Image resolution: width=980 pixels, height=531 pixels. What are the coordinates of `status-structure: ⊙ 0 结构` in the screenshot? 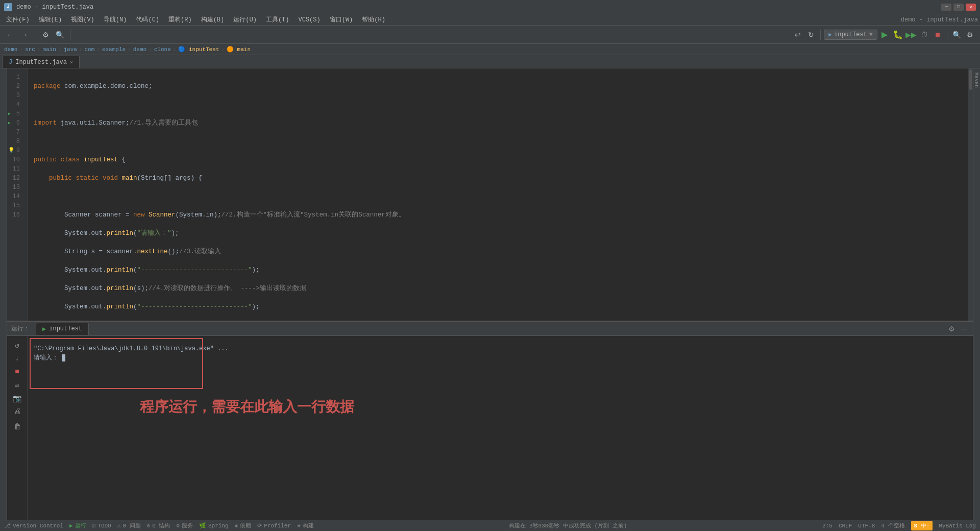 It's located at (159, 526).